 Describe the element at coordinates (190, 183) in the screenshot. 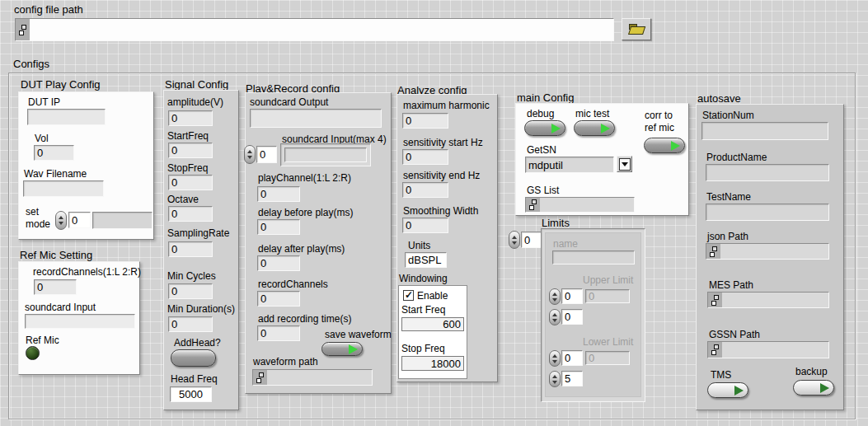

I see `stopfreq-input: 0` at that location.